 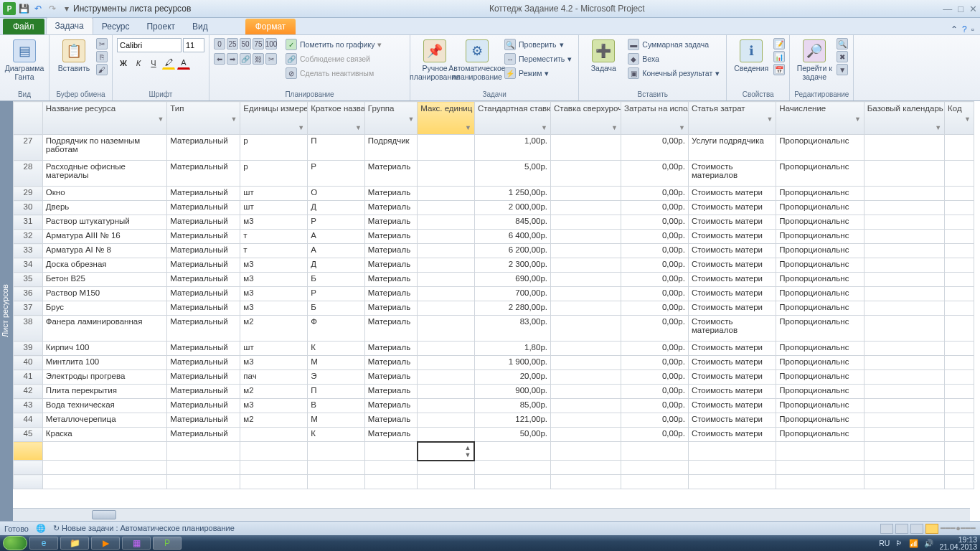 What do you see at coordinates (512, 329) in the screenshot?
I see `cell-rate: 83,00р.` at bounding box center [512, 329].